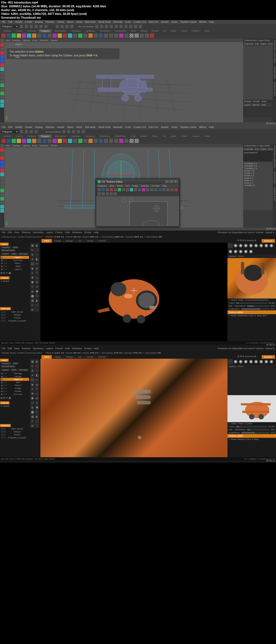 The height and width of the screenshot is (644, 276). What do you see at coordinates (184, 136) in the screenshot?
I see `item-ncloth: nCloth` at bounding box center [184, 136].